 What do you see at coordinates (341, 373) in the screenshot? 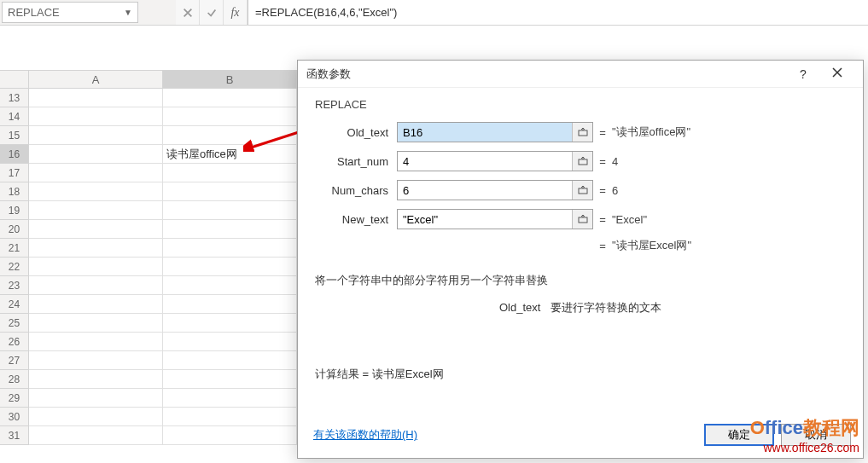
I see `calc-result-label: 计算结果 =` at bounding box center [341, 373].